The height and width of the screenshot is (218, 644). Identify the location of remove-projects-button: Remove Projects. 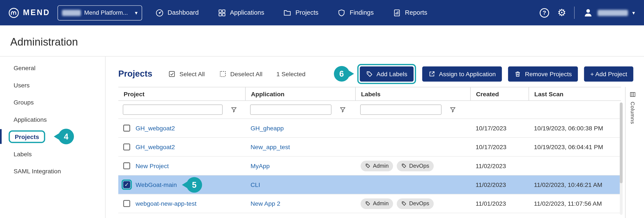
(543, 74).